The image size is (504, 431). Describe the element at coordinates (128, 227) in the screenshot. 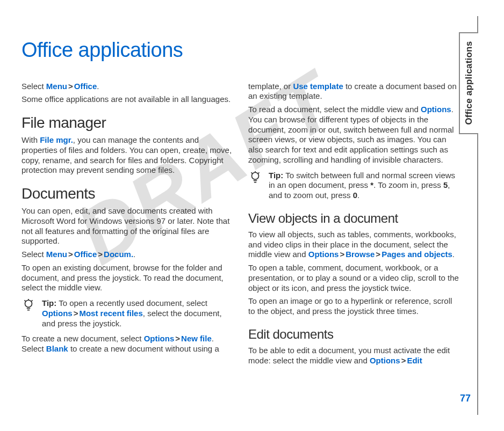

I see `documents-p1: You can open, edit, and save documents c…` at that location.